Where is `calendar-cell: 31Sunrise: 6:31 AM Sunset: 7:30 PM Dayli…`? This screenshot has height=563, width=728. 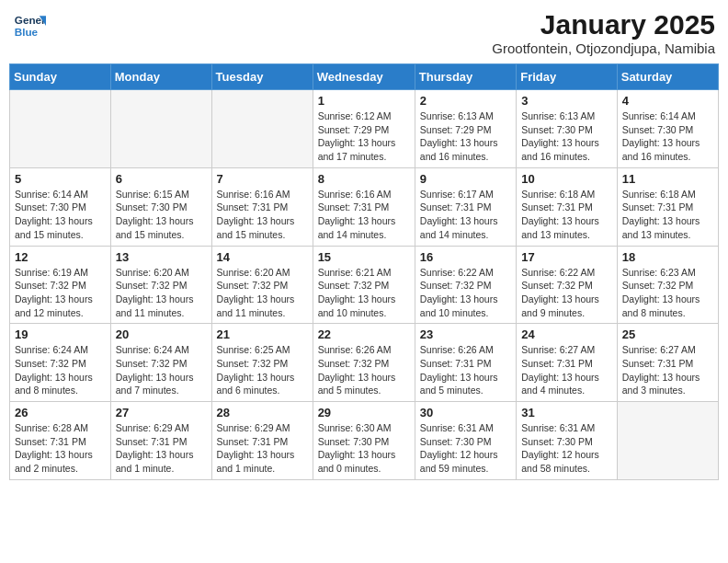 calendar-cell: 31Sunrise: 6:31 AM Sunset: 7:30 PM Dayli… is located at coordinates (567, 442).